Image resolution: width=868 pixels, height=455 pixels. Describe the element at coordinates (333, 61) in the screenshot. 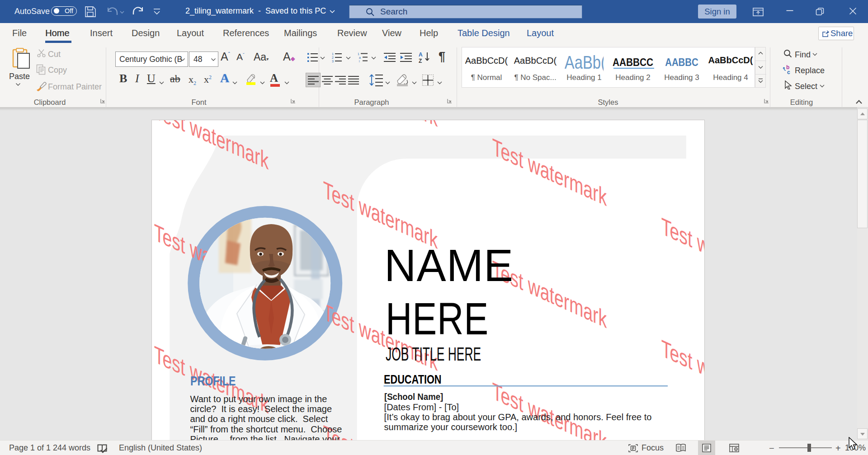

I see `svg-text: 3` at that location.